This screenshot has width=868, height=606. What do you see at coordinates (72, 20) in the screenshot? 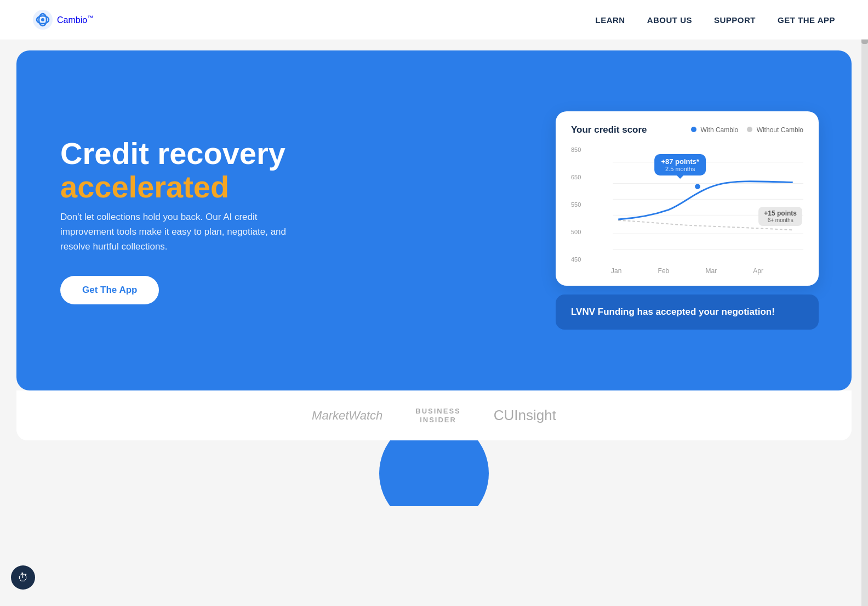
I see `logo-brand-name: Cambio` at bounding box center [72, 20].